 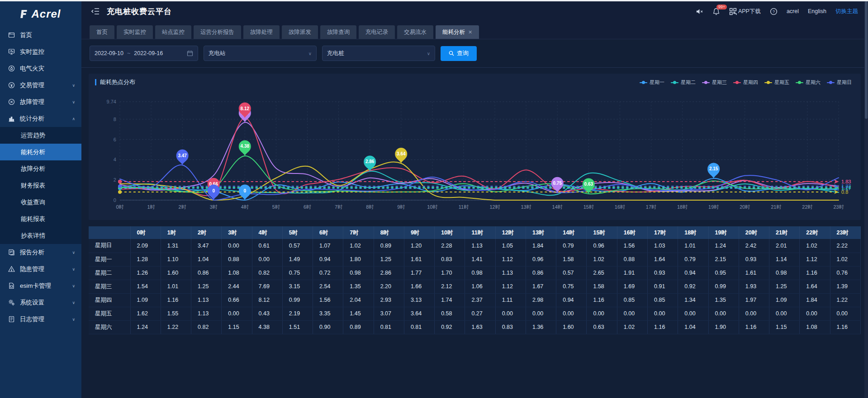 I want to click on close-icon: ✕, so click(x=470, y=33).